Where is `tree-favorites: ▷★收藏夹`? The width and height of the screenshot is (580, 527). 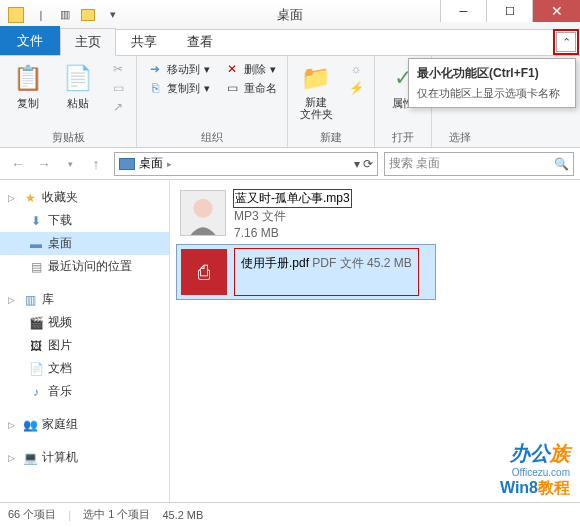
tree-favorites: ▷★收藏夹 is located at coordinates (84, 198).